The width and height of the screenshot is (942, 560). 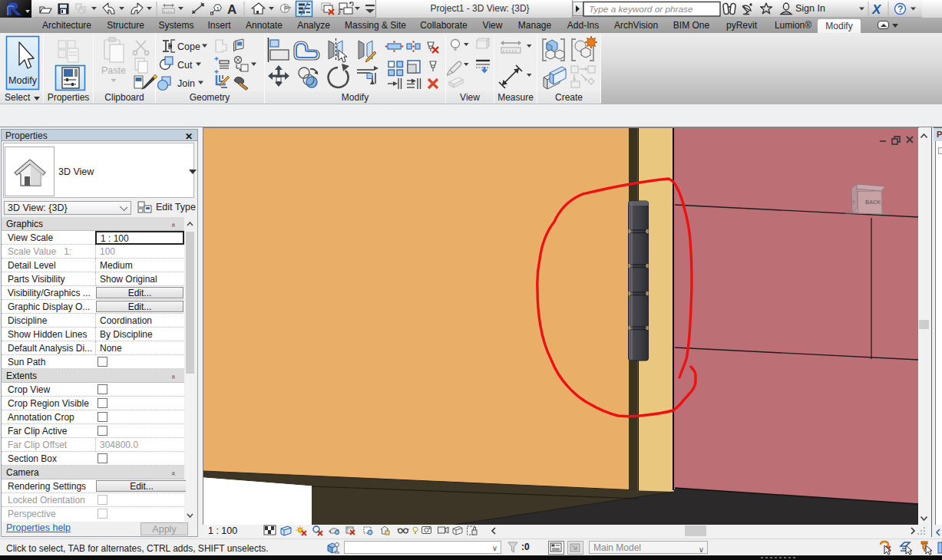 I want to click on svg-text: T, so click(x=854, y=203).